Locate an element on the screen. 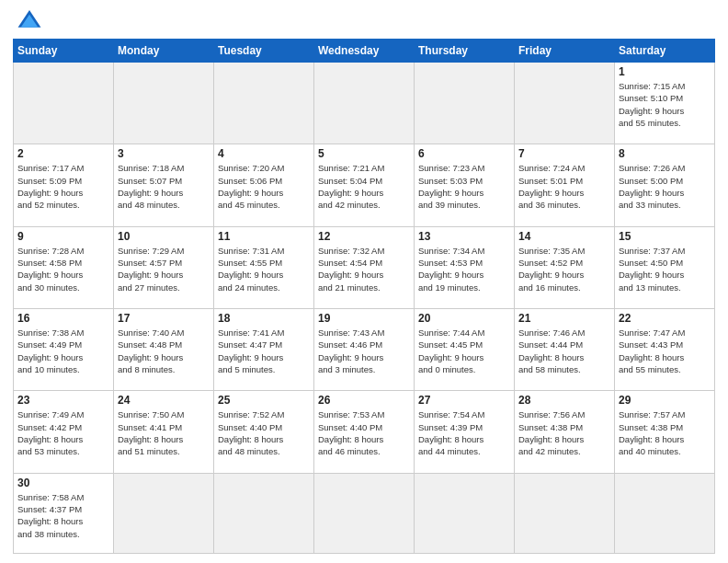 The height and width of the screenshot is (563, 728). day-number: 17 is located at coordinates (164, 318).